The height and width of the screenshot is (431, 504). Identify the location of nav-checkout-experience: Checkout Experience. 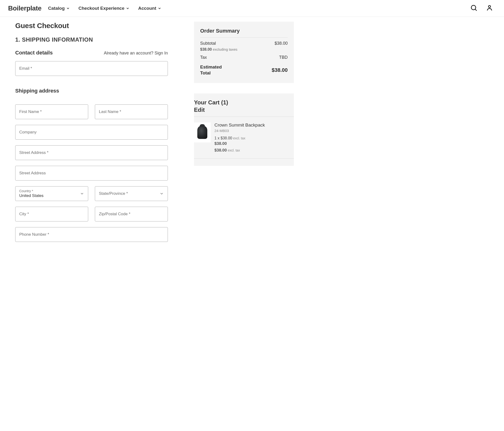
(104, 8).